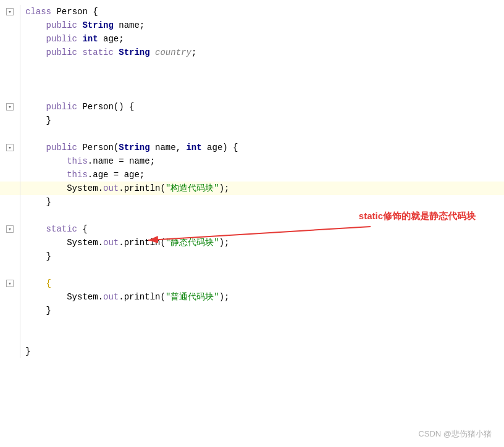 Image resolution: width=504 pixels, height=447 pixels. Describe the element at coordinates (252, 297) in the screenshot. I see `code-line: System.out.println("普通代码块");` at that location.